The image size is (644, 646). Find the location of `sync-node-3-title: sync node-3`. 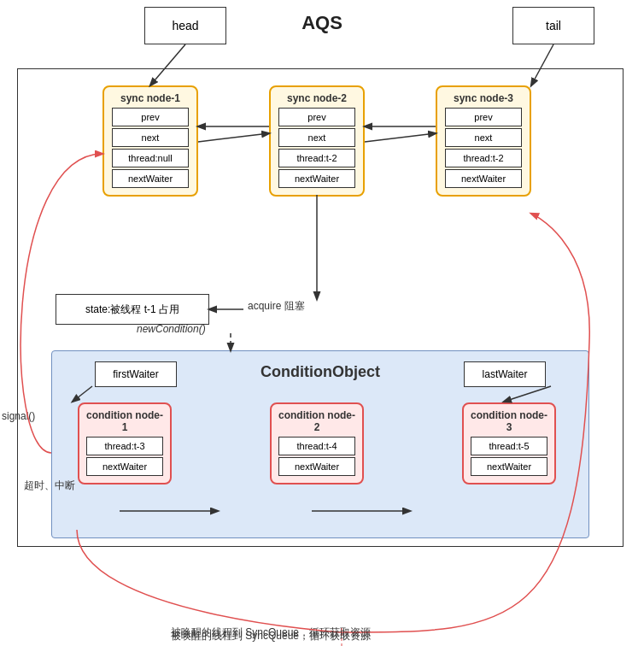

sync-node-3-title: sync node-3 is located at coordinates (483, 98).